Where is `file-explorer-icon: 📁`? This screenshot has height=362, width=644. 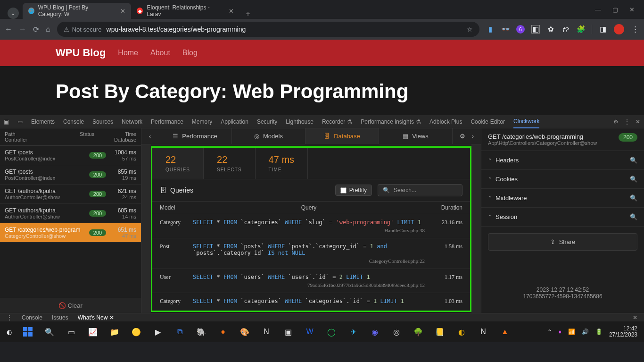
file-explorer-icon: 📁 is located at coordinates (115, 332).